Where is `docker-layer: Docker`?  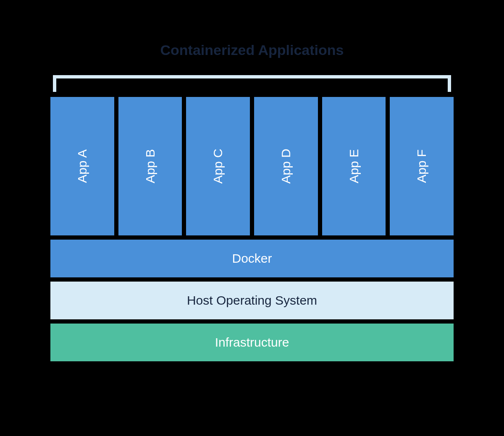
docker-layer: Docker is located at coordinates (252, 258).